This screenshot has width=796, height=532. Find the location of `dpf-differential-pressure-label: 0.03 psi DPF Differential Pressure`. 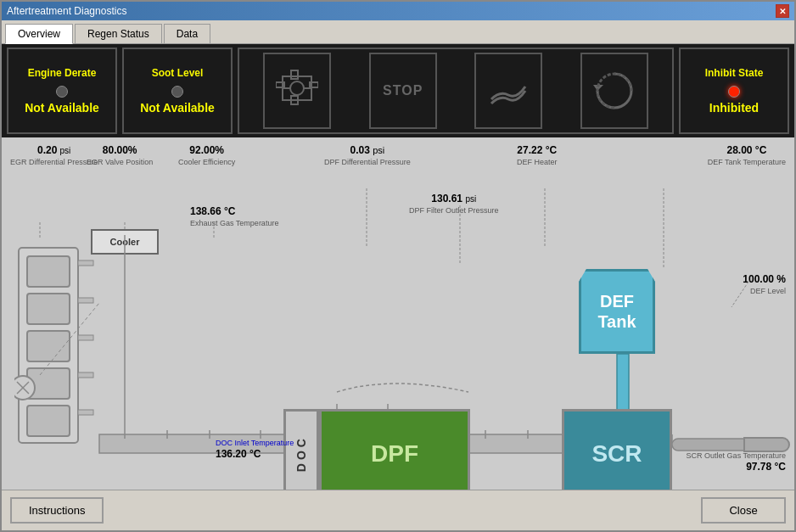

dpf-differential-pressure-label: 0.03 psi DPF Differential Pressure is located at coordinates (367, 155).